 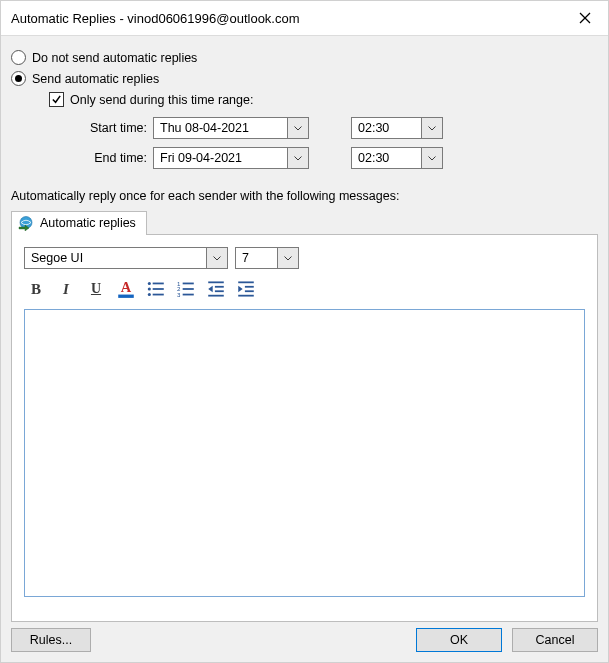 What do you see at coordinates (397, 158) in the screenshot?
I see `end-time-dropdown: 02:30` at bounding box center [397, 158].